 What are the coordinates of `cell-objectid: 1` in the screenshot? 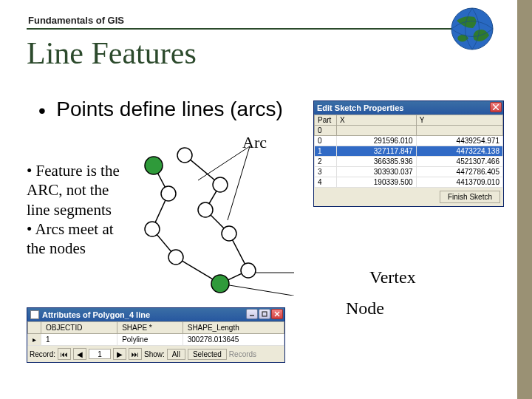 It's located at (80, 340).